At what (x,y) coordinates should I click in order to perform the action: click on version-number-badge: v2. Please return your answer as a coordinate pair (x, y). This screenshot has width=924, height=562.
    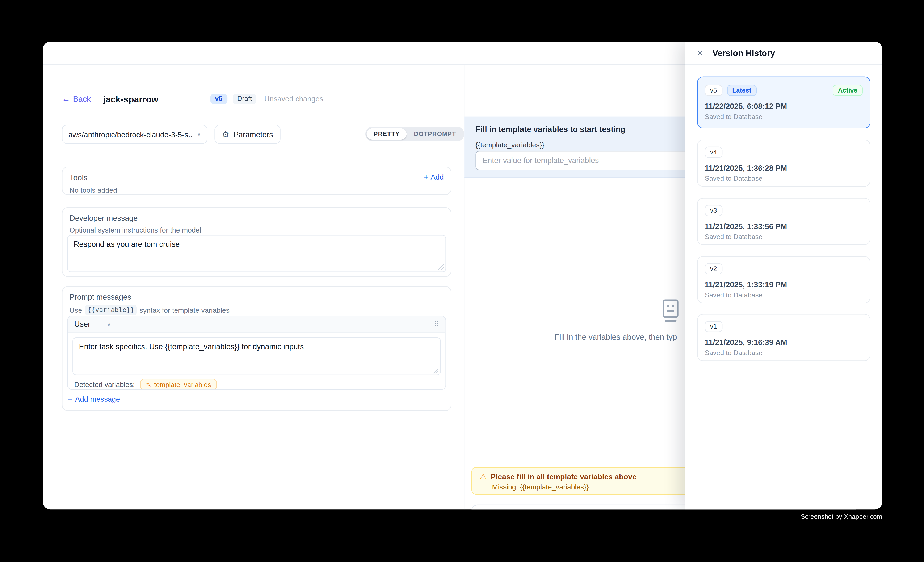
    Looking at the image, I should click on (713, 269).